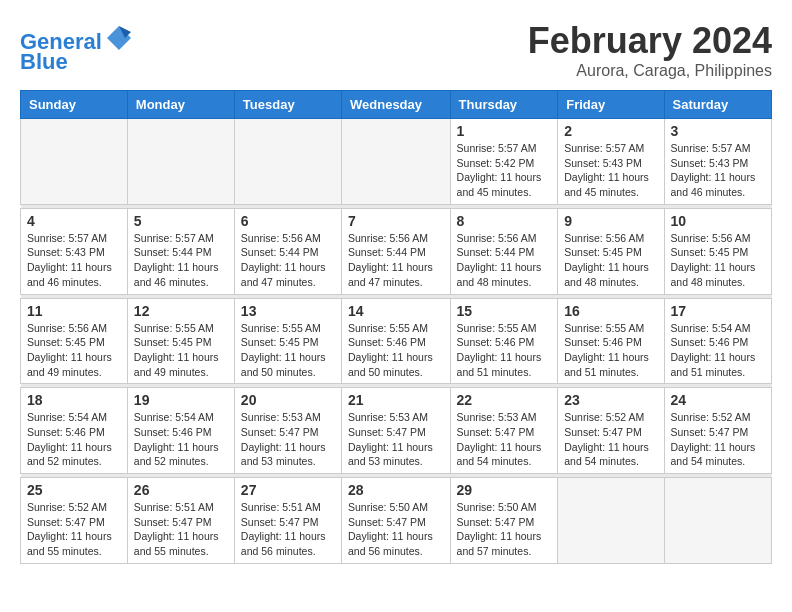 This screenshot has width=792, height=612. What do you see at coordinates (504, 221) in the screenshot?
I see `day-number: 8` at bounding box center [504, 221].